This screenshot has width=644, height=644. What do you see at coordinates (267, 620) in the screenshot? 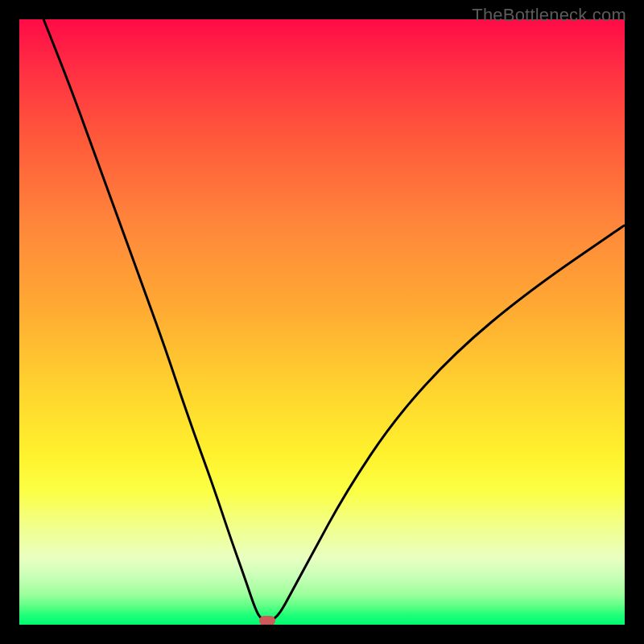
I see `optimal-point-marker` at bounding box center [267, 620].